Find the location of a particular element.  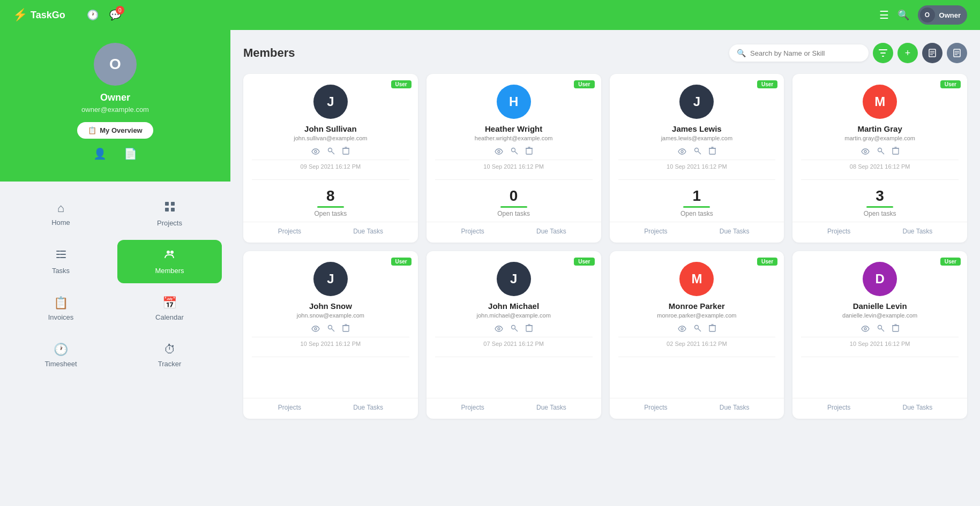

app-logo: ⚡ TaskGo is located at coordinates (39, 15).